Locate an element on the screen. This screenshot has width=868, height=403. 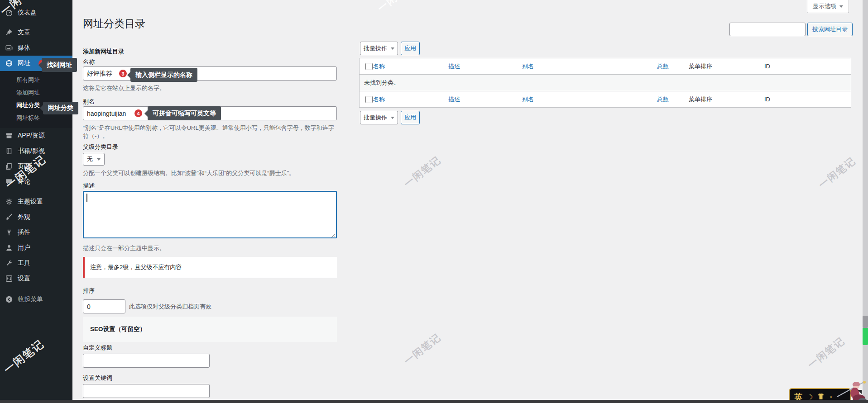
sidebar-item-users: 用户 is located at coordinates (36, 248).